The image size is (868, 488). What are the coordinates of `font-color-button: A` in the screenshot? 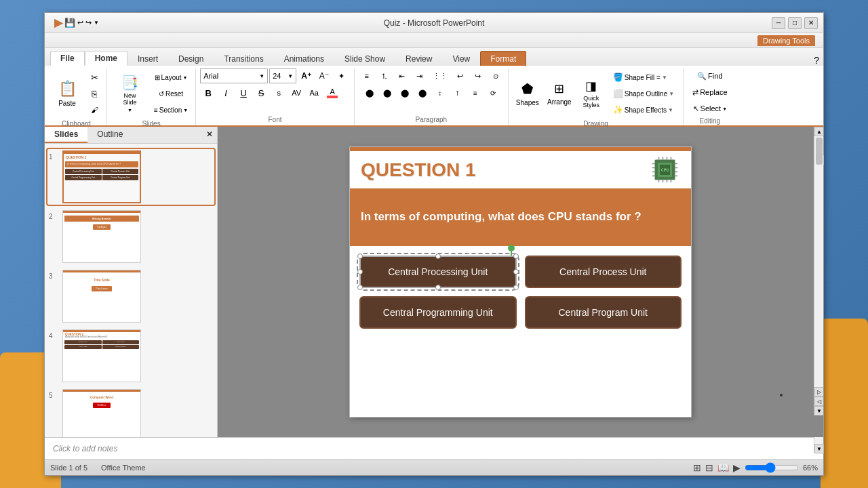 It's located at (332, 93).